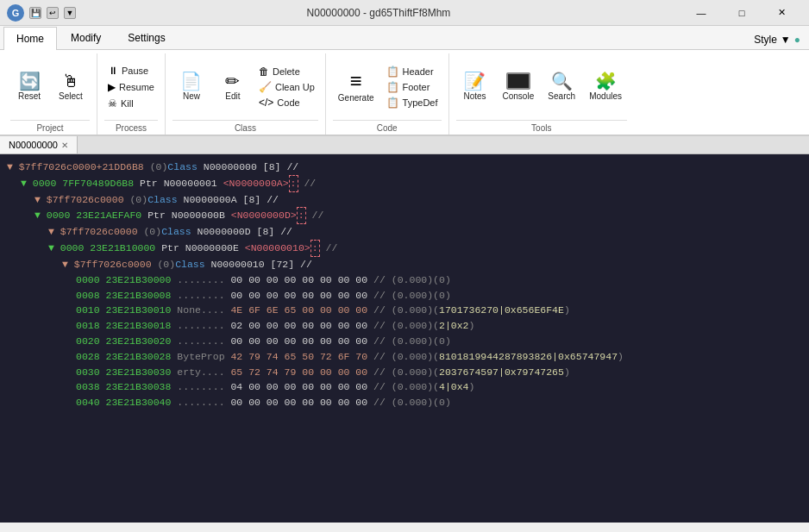 This screenshot has height=532, width=809. I want to click on line-2: ▼ 0000 7FF70489D6B8 Ptr N00000001 <N0000…, so click(404, 184).